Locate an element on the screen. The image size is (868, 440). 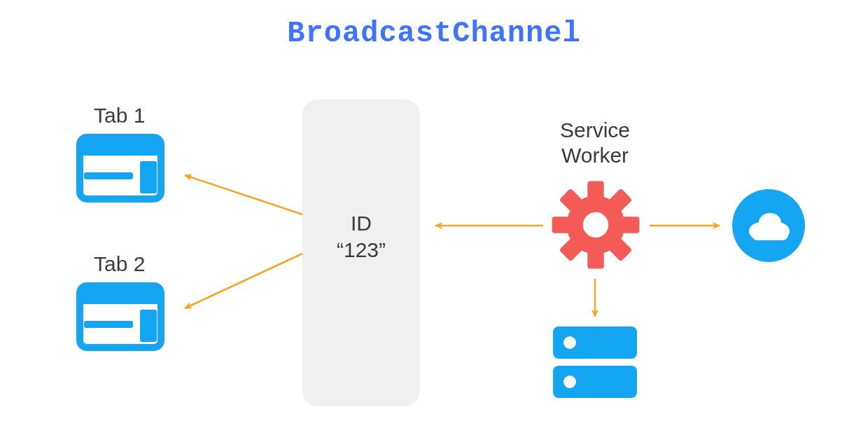
channel-id-label: ID is located at coordinates (361, 223).